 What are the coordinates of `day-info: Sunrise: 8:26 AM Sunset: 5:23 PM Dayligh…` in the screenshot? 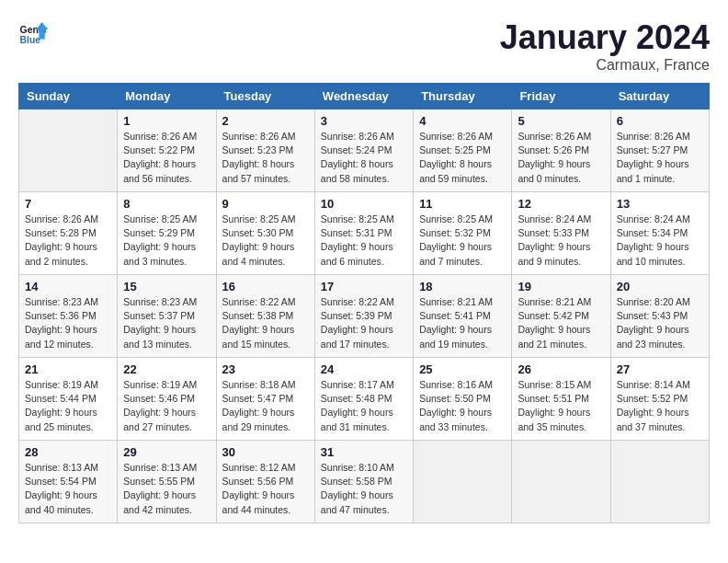 It's located at (266, 158).